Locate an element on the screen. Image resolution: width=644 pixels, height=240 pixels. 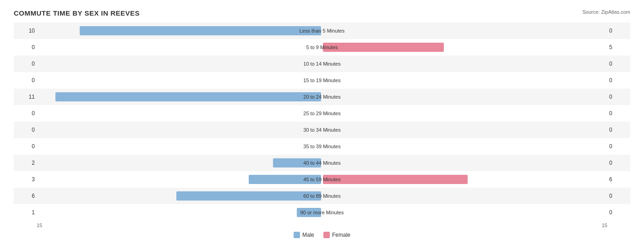
female-value-label: 5 is located at coordinates (619, 47).